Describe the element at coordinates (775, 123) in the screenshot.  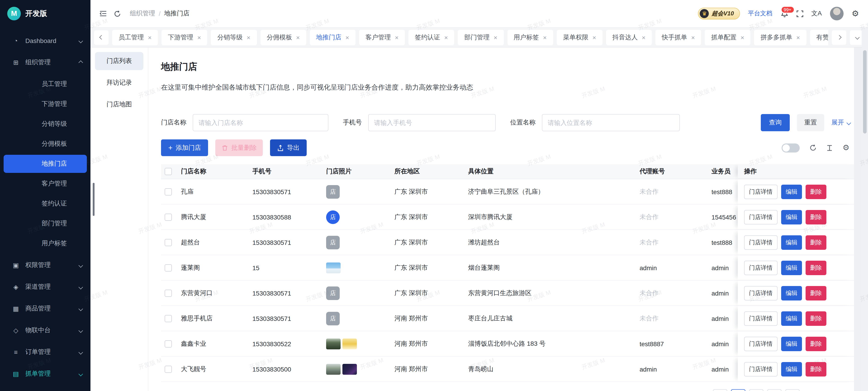
I see `search-button: 查询` at that location.